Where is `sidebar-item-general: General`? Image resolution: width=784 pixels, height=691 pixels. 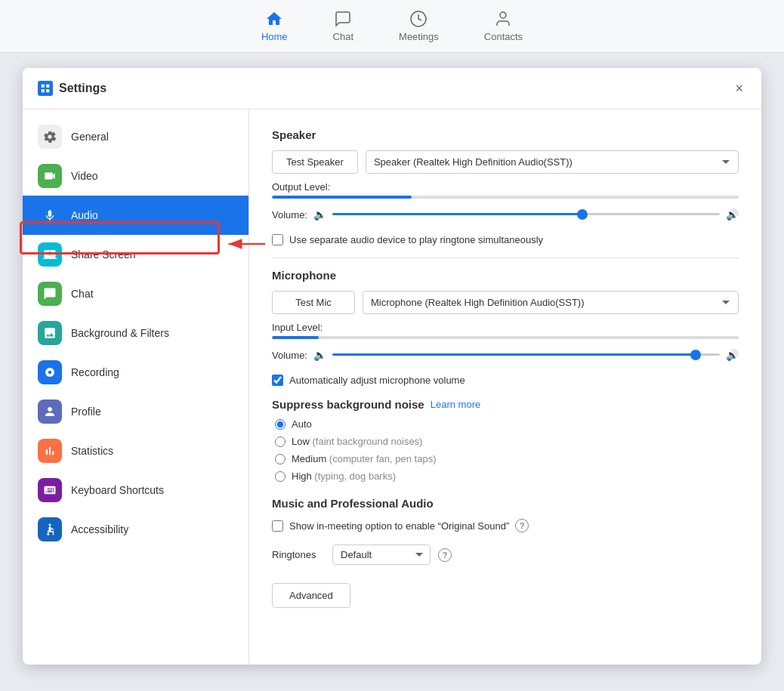
sidebar-item-general: General is located at coordinates (136, 137).